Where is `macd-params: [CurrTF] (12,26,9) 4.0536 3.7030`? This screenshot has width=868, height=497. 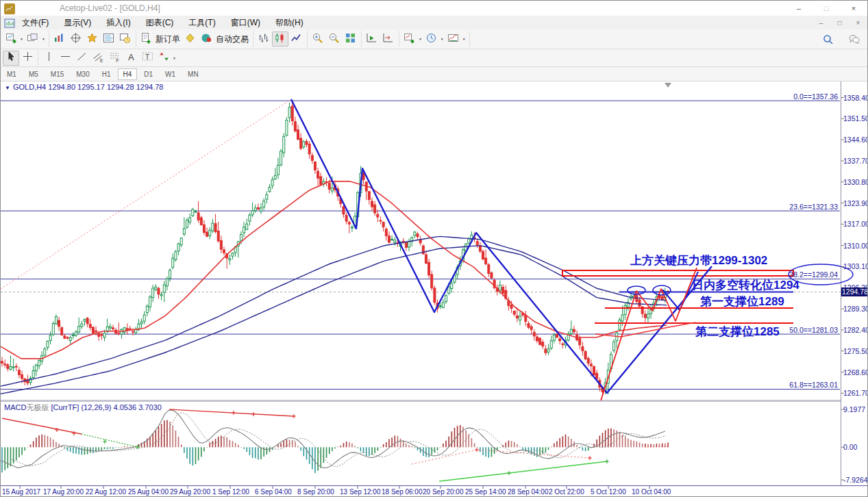 macd-params: [CurrTF] (12,26,9) 4.0536 3.7030 is located at coordinates (105, 407).